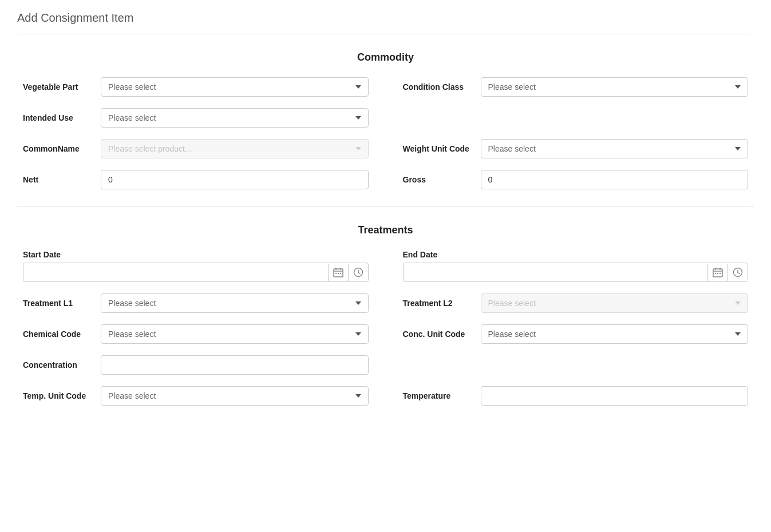 The image size is (771, 532). Describe the element at coordinates (386, 57) in the screenshot. I see `commodity-section-title: Commodity` at that location.